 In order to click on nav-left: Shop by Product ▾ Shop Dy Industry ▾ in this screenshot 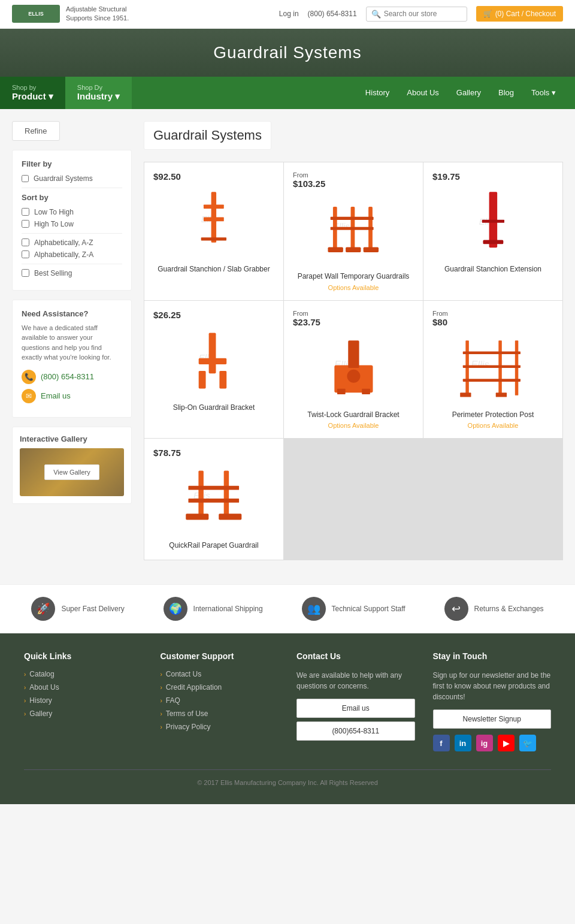, I will do `click(66, 93)`.